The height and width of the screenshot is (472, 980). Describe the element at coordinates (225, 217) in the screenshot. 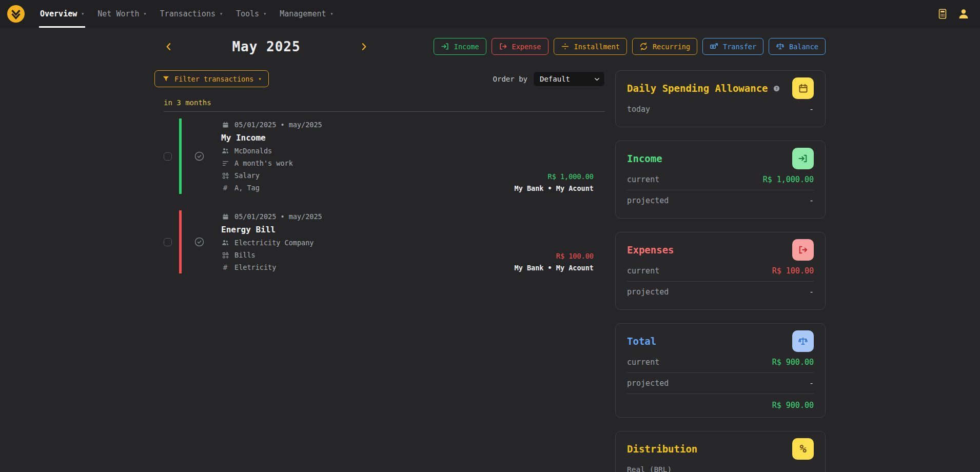

I see `calendar-icon` at that location.